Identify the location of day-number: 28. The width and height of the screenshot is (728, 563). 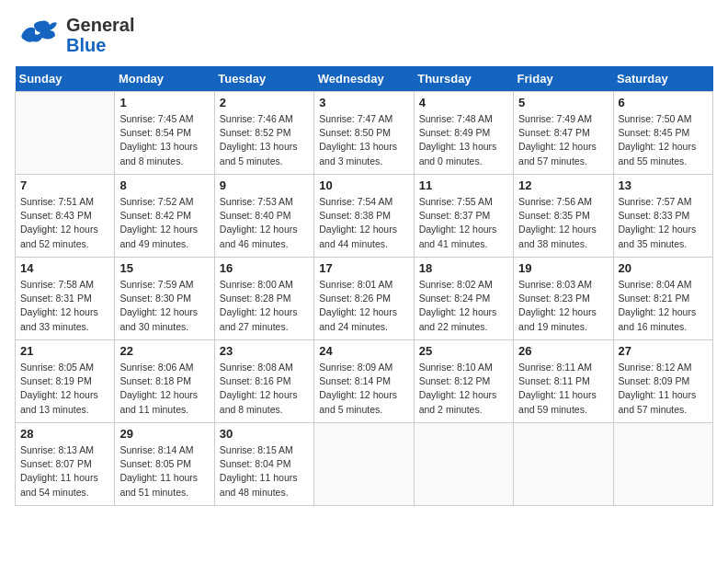
(64, 434).